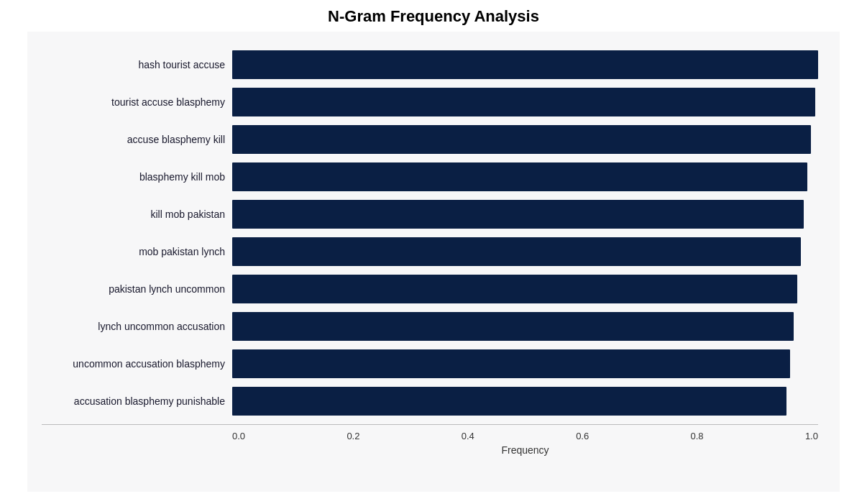 This screenshot has height=504, width=867. Describe the element at coordinates (430, 289) in the screenshot. I see `bar-row: pakistan lynch uncommon` at that location.